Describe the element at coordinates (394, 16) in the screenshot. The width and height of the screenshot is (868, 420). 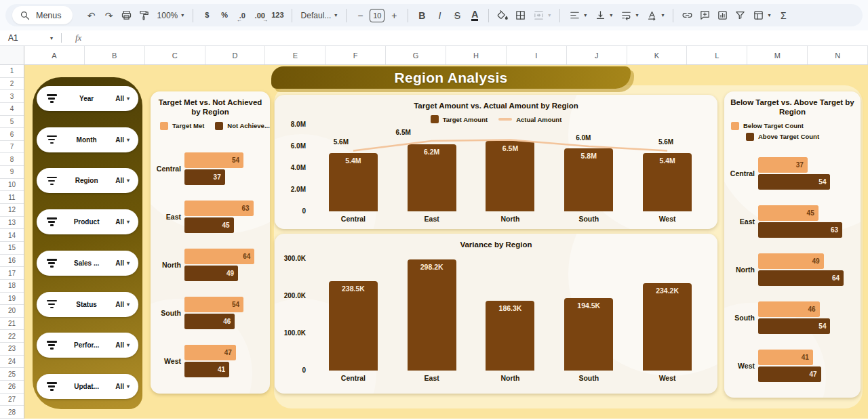
I see `increase-font-size-button: +` at that location.